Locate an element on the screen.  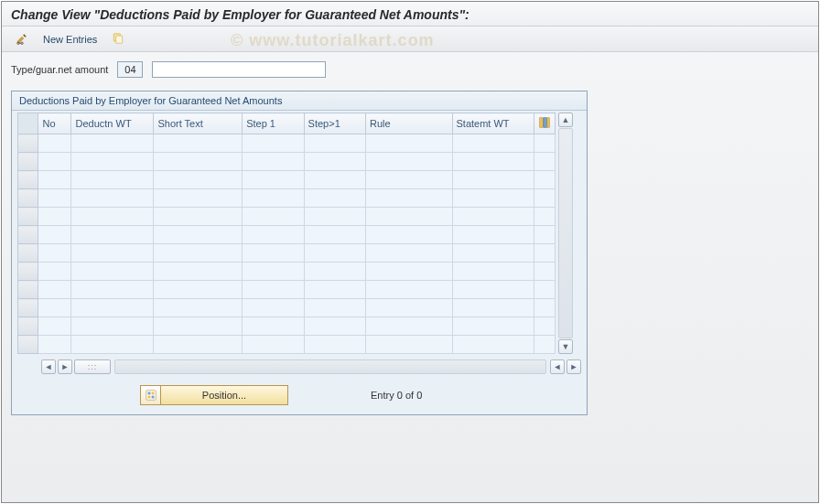
scroll-thumb-horizontal: ::: is located at coordinates (92, 367).